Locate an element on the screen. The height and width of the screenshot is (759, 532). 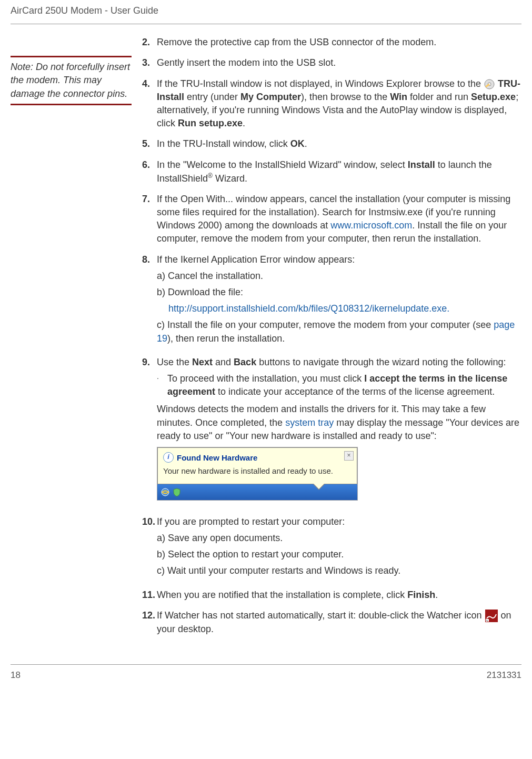
step-number: 8. is located at coordinates (149, 301).